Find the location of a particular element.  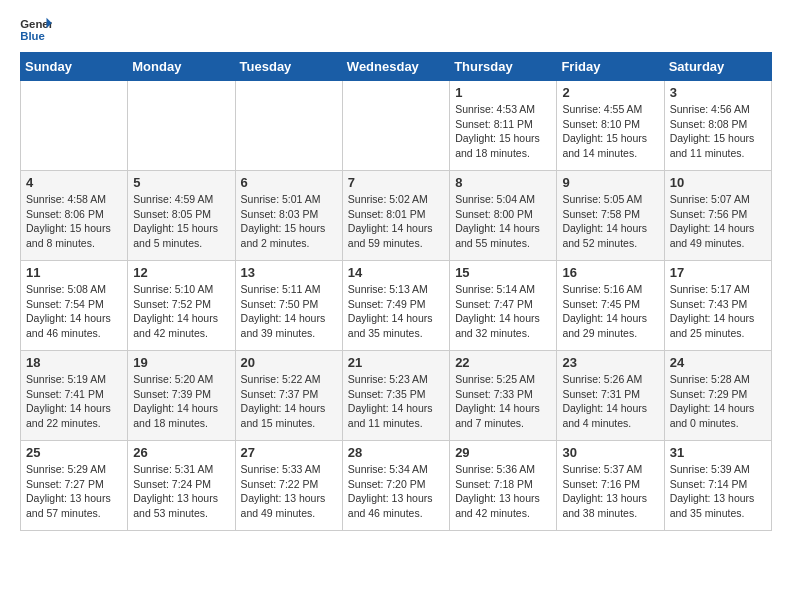

calendar-cell: 18Sunrise: 5:19 AMSunset: 7:41 PMDayligh… is located at coordinates (74, 396).